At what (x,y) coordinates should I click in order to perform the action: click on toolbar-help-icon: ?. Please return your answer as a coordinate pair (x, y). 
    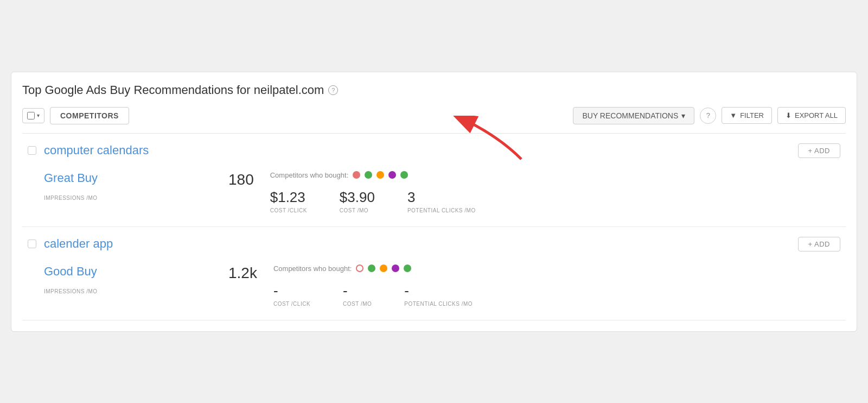
    Looking at the image, I should click on (708, 116).